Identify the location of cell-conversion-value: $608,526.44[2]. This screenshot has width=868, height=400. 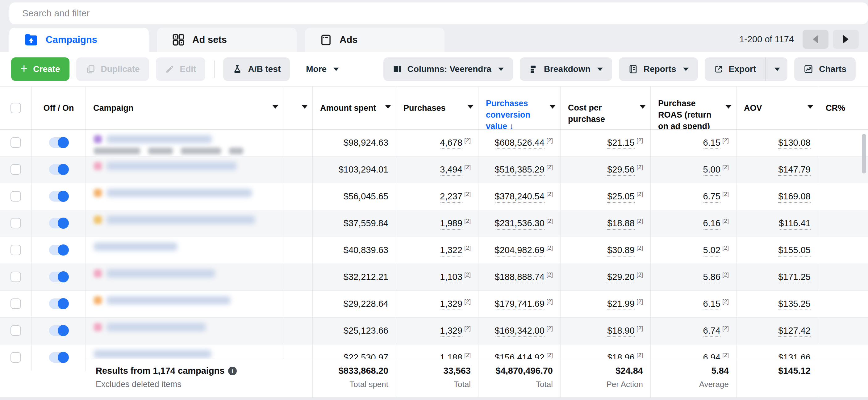
(520, 143).